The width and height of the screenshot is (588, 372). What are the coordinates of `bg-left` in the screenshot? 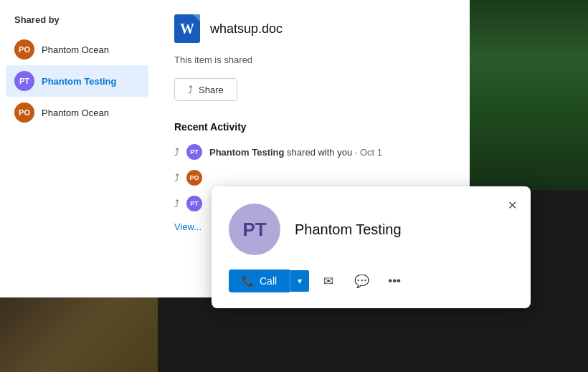 It's located at (79, 333).